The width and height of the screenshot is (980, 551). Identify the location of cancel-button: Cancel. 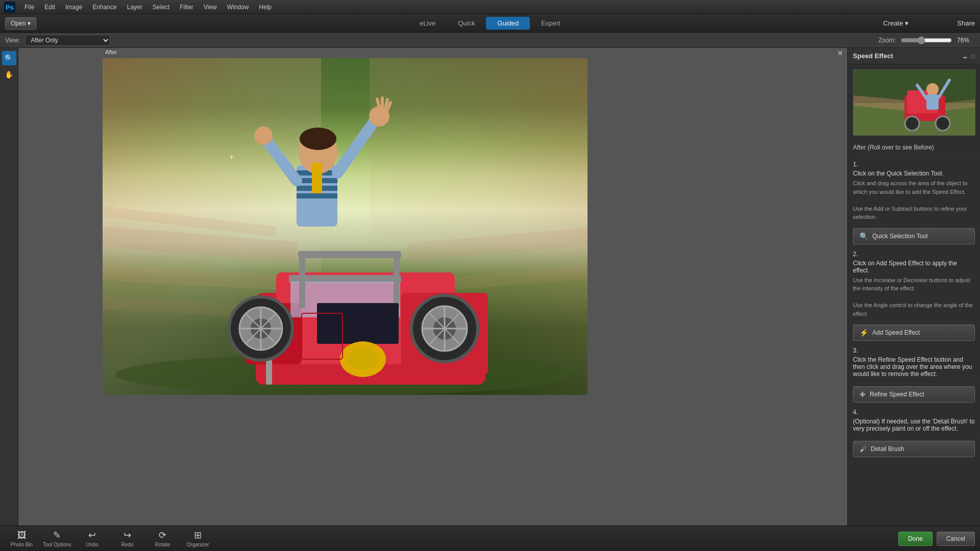
(955, 539).